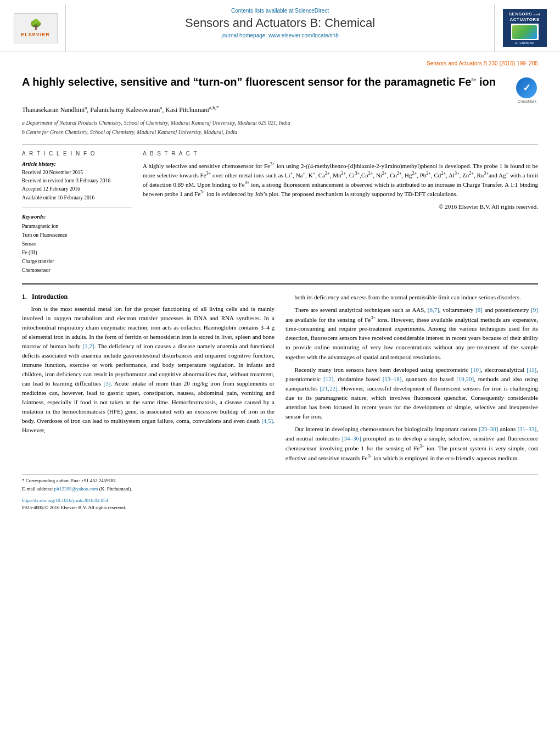  Describe the element at coordinates (475, 370) in the screenshot. I see `ref-10: [10]` at that location.